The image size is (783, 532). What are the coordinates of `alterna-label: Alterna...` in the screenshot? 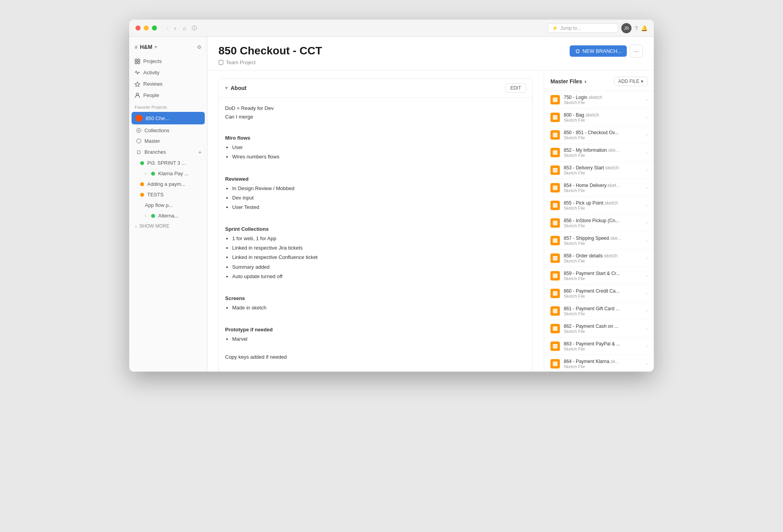 It's located at (168, 216).